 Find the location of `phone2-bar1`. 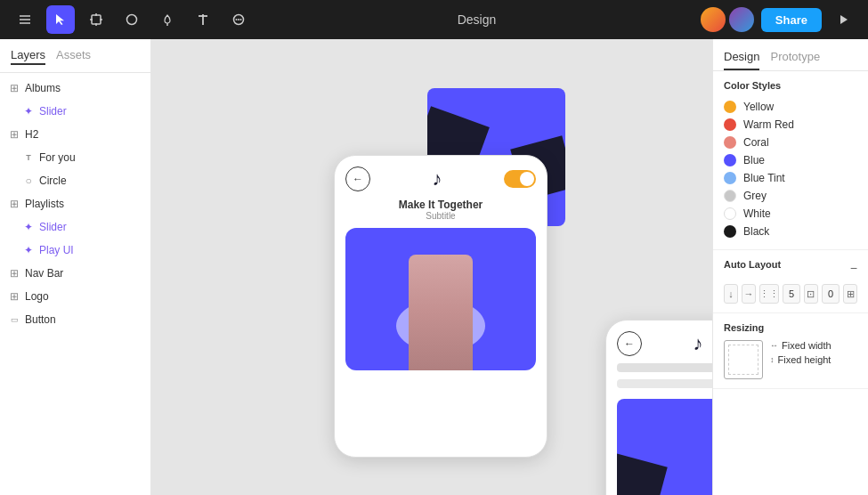

phone2-bar1 is located at coordinates (664, 368).